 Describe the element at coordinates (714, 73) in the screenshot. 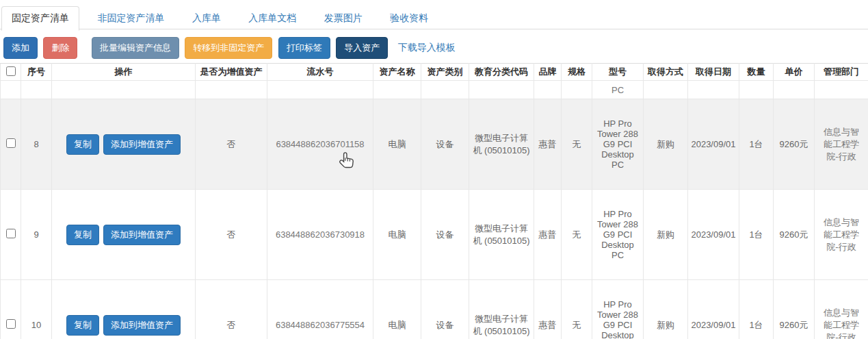

I see `col-header-date: 取得日期` at that location.